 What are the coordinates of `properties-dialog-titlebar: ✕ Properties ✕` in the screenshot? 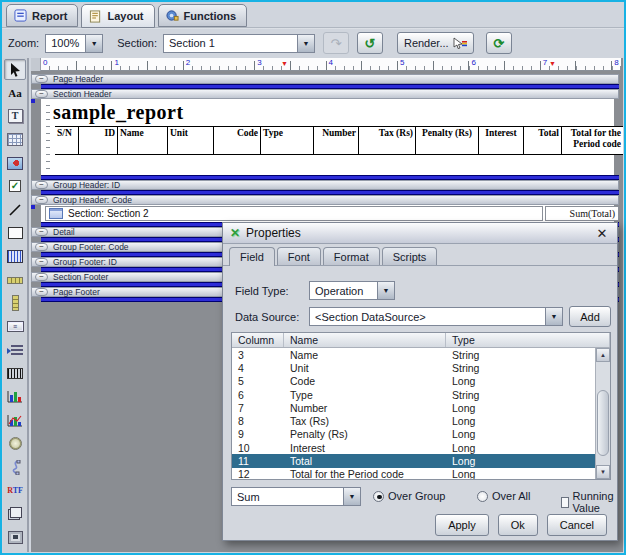 It's located at (420, 234).